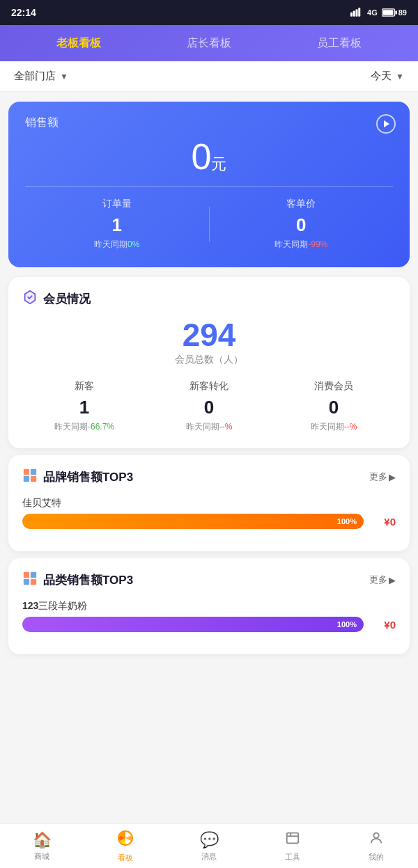  I want to click on category-icon, so click(30, 580).